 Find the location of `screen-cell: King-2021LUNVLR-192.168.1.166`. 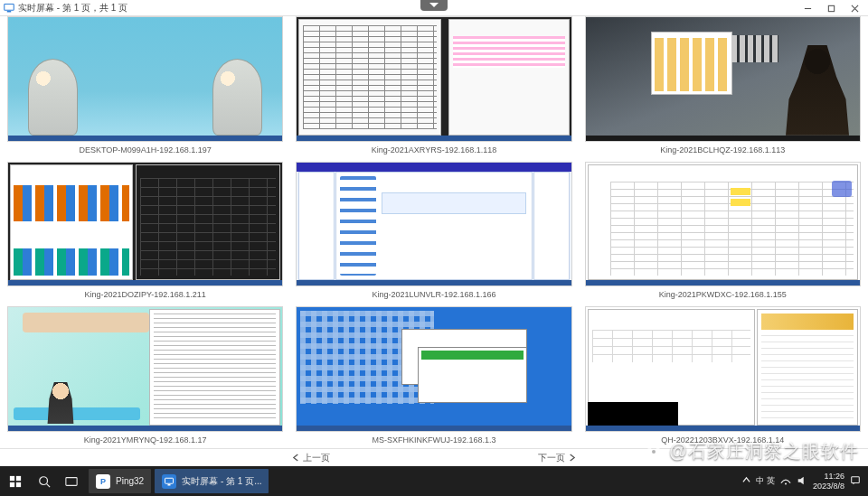

screen-cell: King-2021LUNVLR-192.168.1.166 is located at coordinates (434, 233).